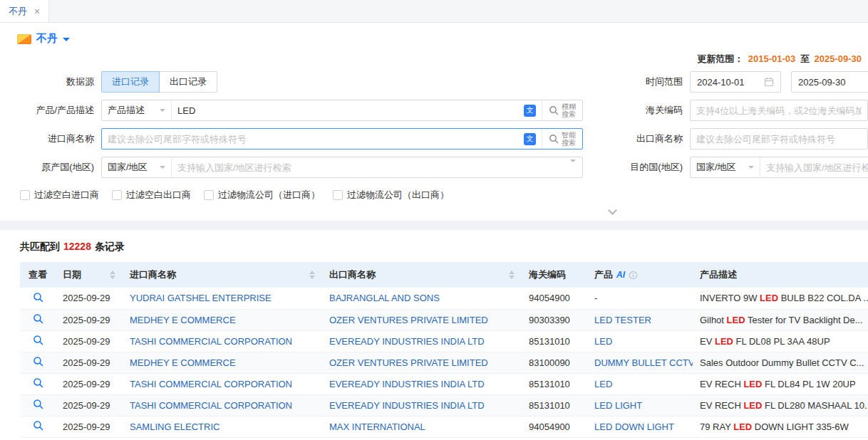 The height and width of the screenshot is (440, 868). Describe the element at coordinates (201, 298) in the screenshot. I see `importer-link: YUDRAI GATSHEL ENTERPRISE` at that location.